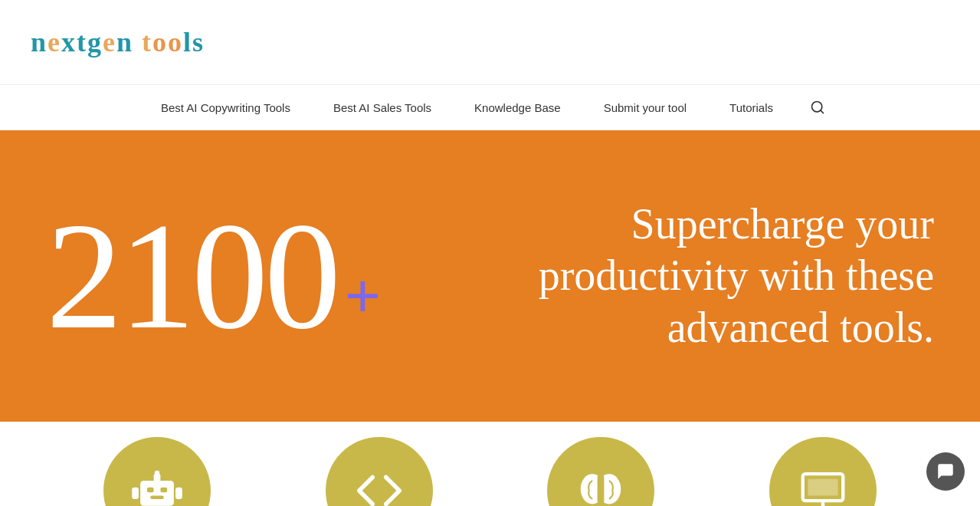 The width and height of the screenshot is (980, 506). What do you see at coordinates (823, 472) in the screenshot?
I see `monitor-icon-circle` at bounding box center [823, 472].